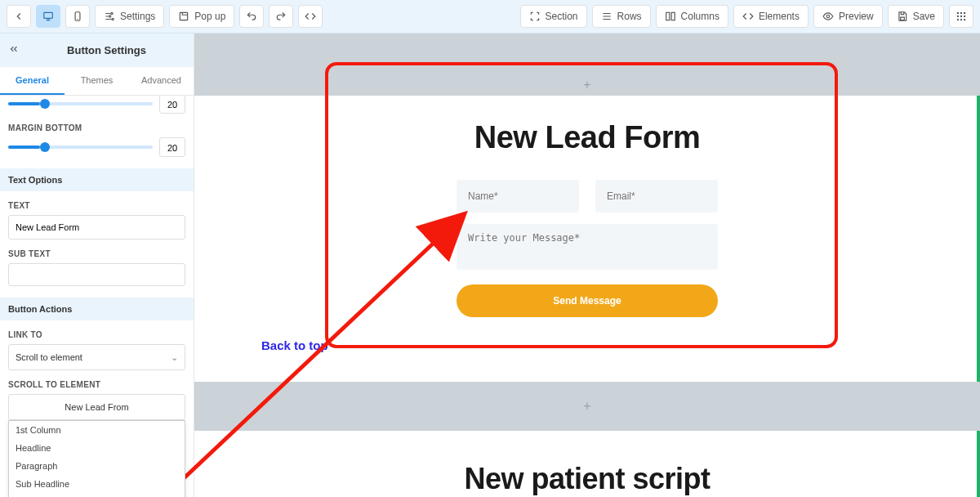 This screenshot has width=980, height=497. Describe the element at coordinates (701, 16) in the screenshot. I see `columns-label: Columns` at that location.